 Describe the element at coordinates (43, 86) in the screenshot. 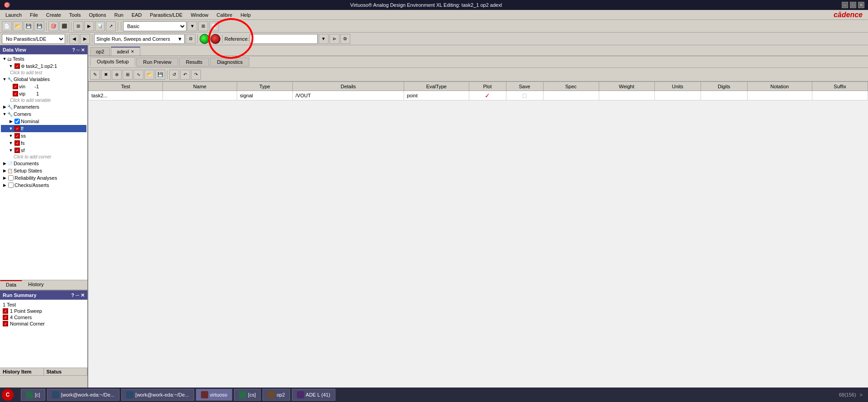

I see `vin-row: ✓ vin -1` at that location.